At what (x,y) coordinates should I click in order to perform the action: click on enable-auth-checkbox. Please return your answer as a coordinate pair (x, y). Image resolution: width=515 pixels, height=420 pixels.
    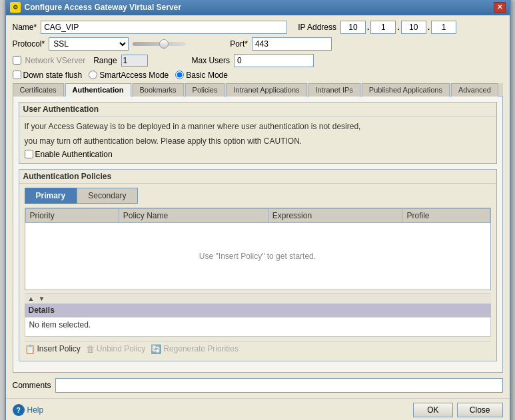
    Looking at the image, I should click on (29, 154).